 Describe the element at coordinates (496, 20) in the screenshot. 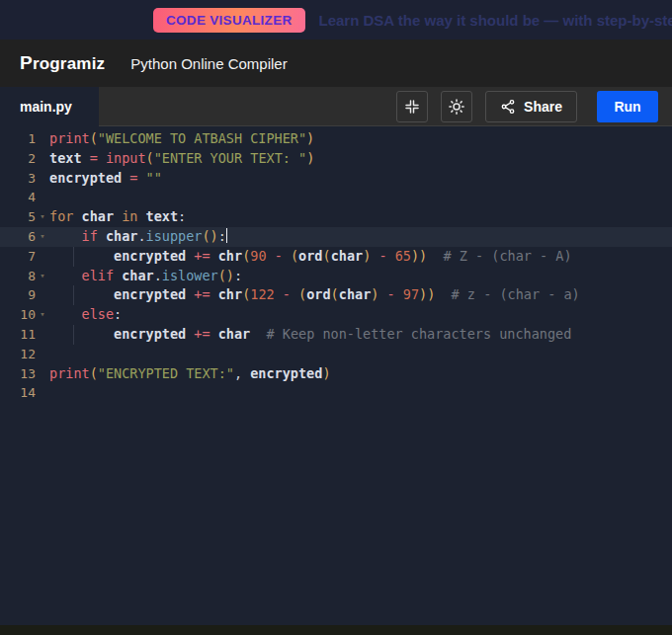

I see `promo-tagline: Learn DSA the way it should be — with st…` at that location.